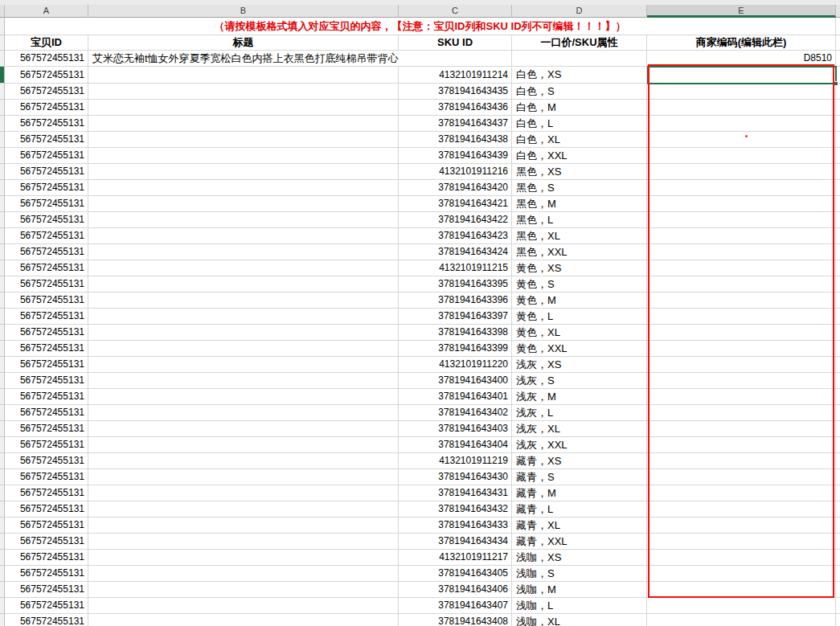  What do you see at coordinates (580, 574) in the screenshot?
I see `cell-price-attr: 浅咖，S` at bounding box center [580, 574].